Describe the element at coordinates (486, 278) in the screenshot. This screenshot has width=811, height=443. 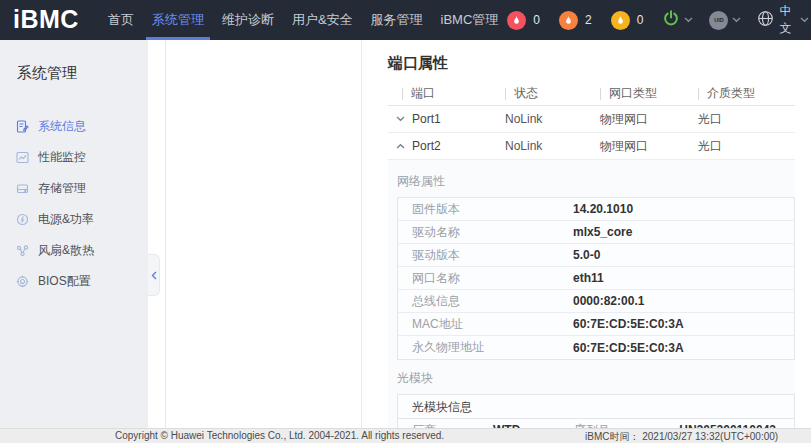
I see `attr-label: 网口名称` at that location.